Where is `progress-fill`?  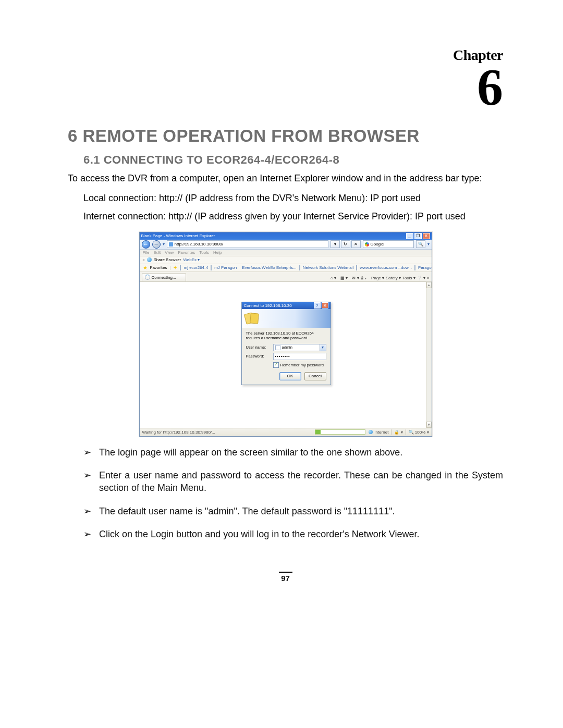 progress-fill is located at coordinates (318, 432).